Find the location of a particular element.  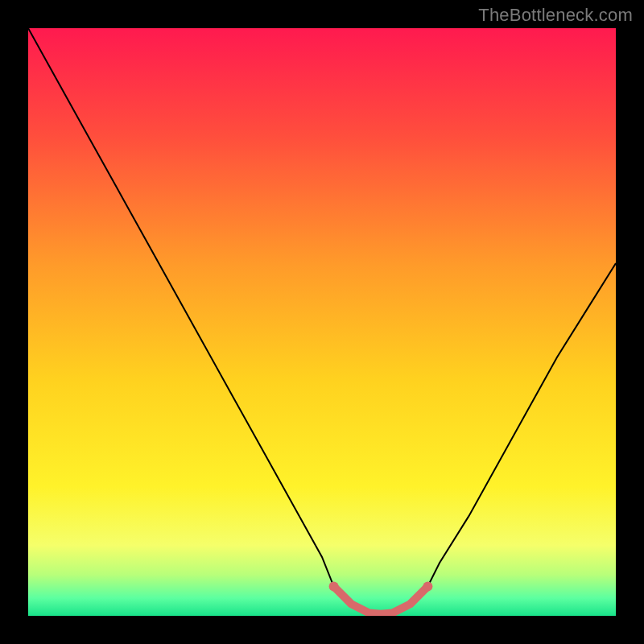

flat-band-endpoint-right is located at coordinates (427, 587).